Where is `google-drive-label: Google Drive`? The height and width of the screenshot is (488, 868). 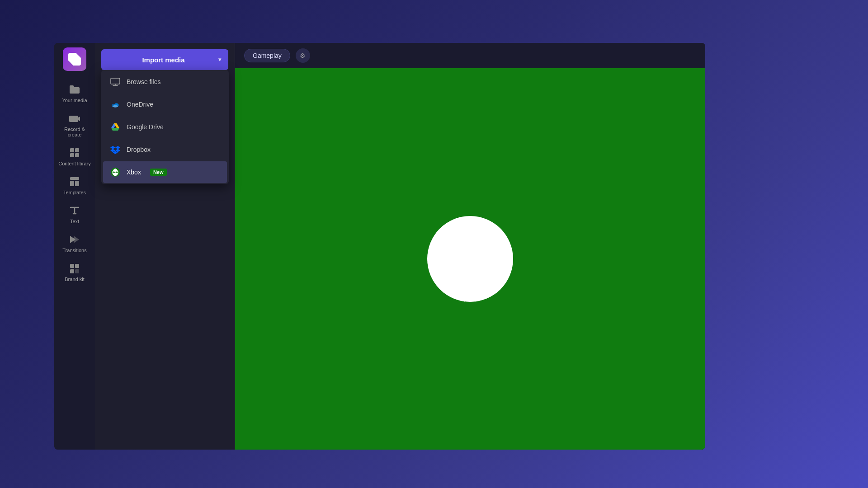 google-drive-label: Google Drive is located at coordinates (145, 127).